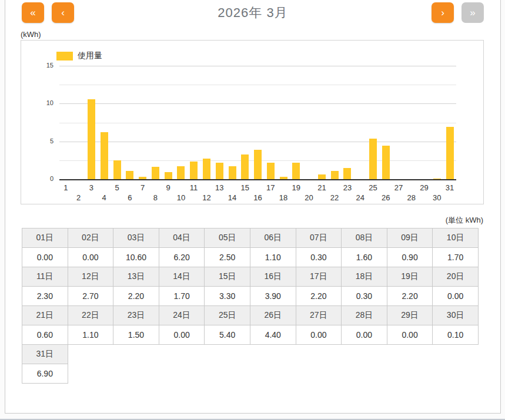  What do you see at coordinates (91, 296) in the screenshot?
I see `usage-value-cell: 2.70` at bounding box center [91, 296].